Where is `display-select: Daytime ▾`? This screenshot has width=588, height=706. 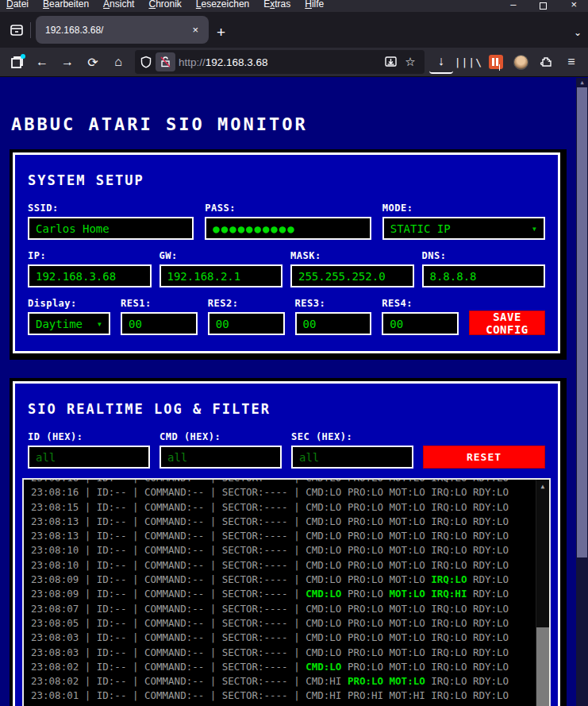
display-select: Daytime ▾ is located at coordinates (69, 324).